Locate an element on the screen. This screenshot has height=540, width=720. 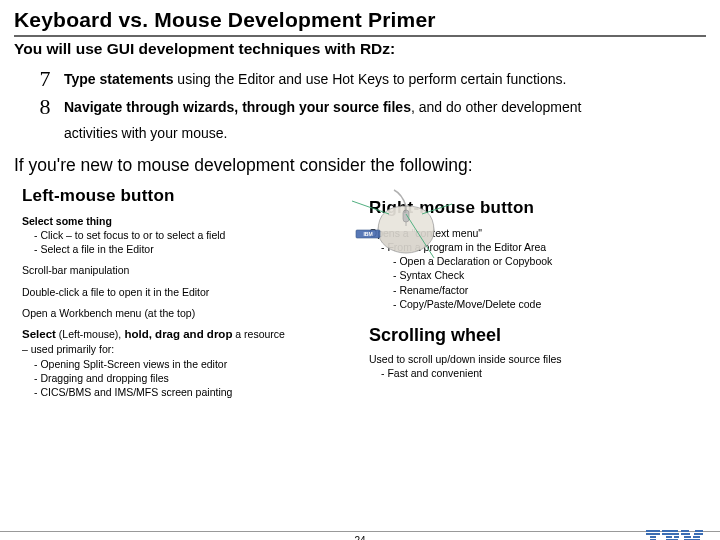
mouse-illustration: IBM is located at coordinates (399, 226).